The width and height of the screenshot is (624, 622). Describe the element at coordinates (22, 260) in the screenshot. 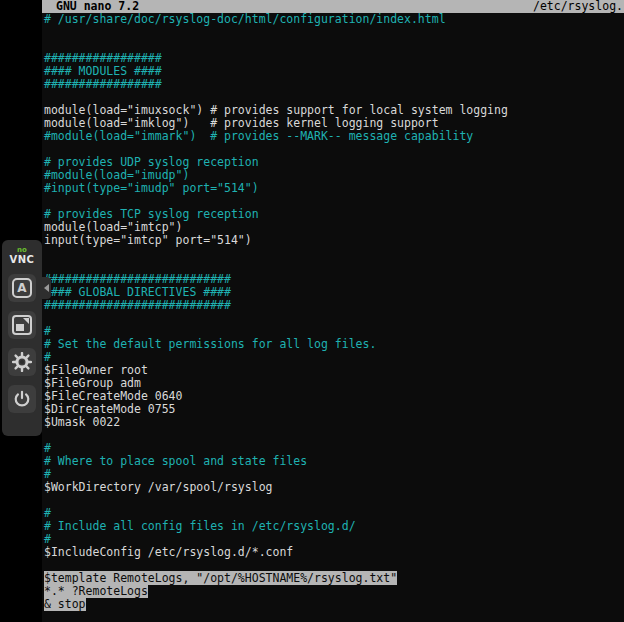

I see `novnc-logo-vnc: VNC` at that location.